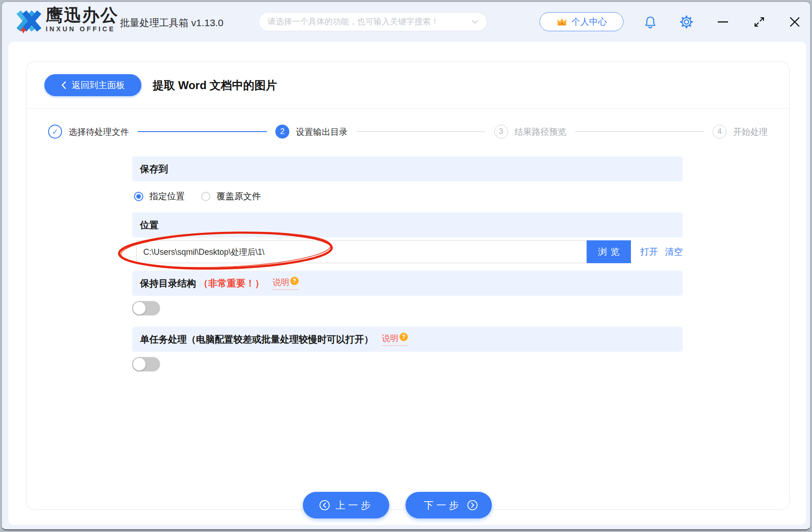 The height and width of the screenshot is (532, 812). Describe the element at coordinates (231, 196) in the screenshot. I see `radio-option-overwrite-original: 覆盖原文件` at that location.